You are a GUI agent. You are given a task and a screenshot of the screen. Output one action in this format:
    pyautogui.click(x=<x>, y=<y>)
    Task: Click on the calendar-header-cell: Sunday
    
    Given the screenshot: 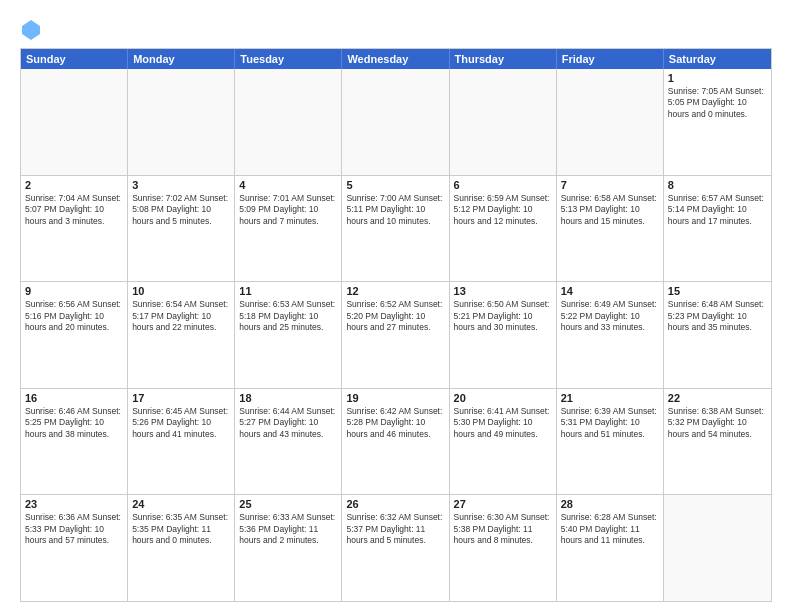 What is the action you would take?
    pyautogui.click(x=74, y=59)
    